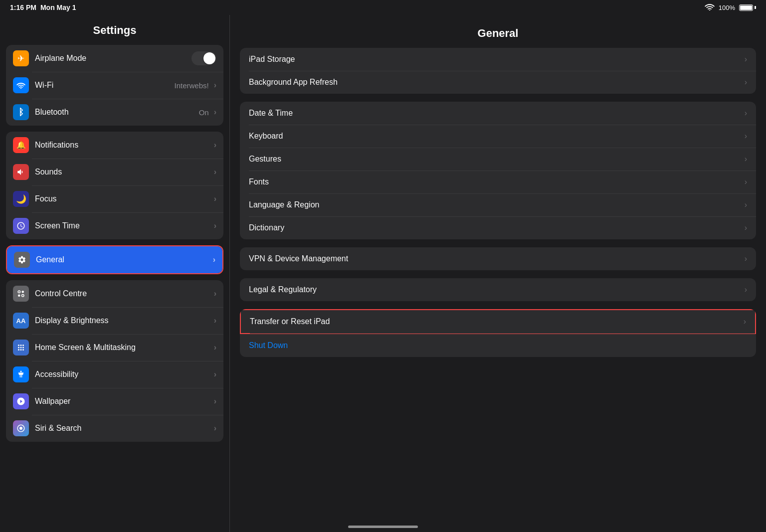 This screenshot has width=766, height=532. I want to click on language-region-row: Language & Region ›, so click(498, 205).